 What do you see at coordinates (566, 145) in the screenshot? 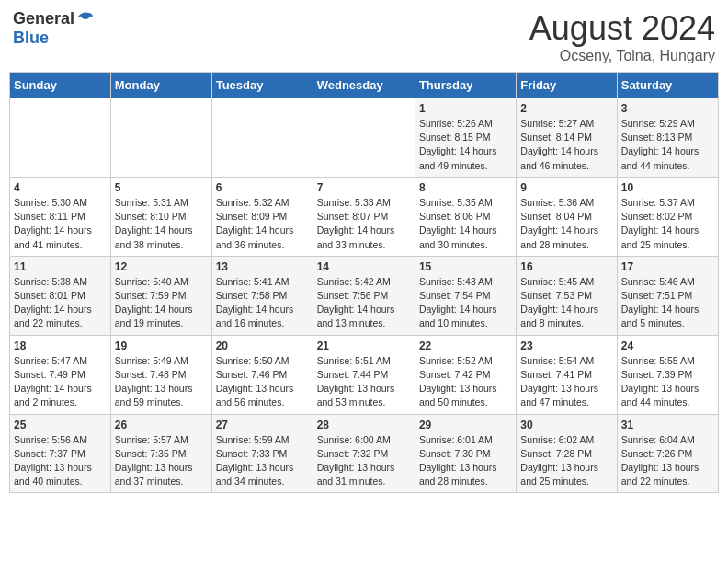
I see `day-info: Sunrise: 5:27 AM Sunset: 8:14 PM Dayligh…` at bounding box center [566, 145].